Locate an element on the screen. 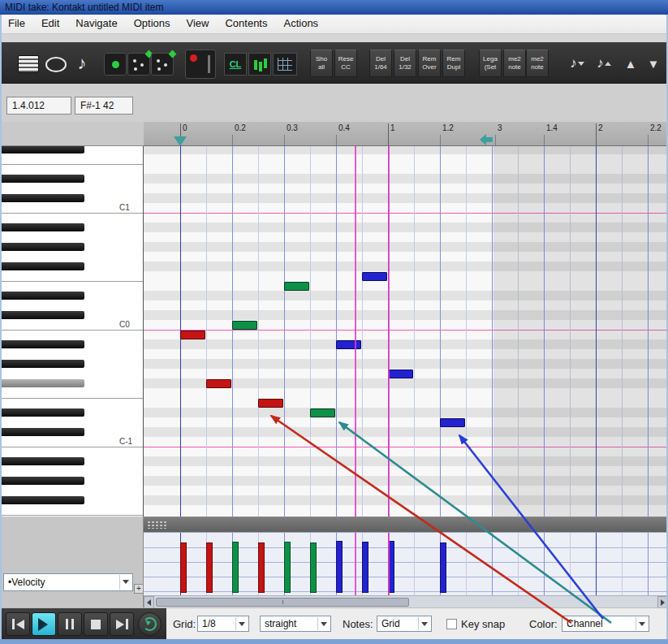 The height and width of the screenshot is (644, 668). transport-play-button is located at coordinates (44, 624).